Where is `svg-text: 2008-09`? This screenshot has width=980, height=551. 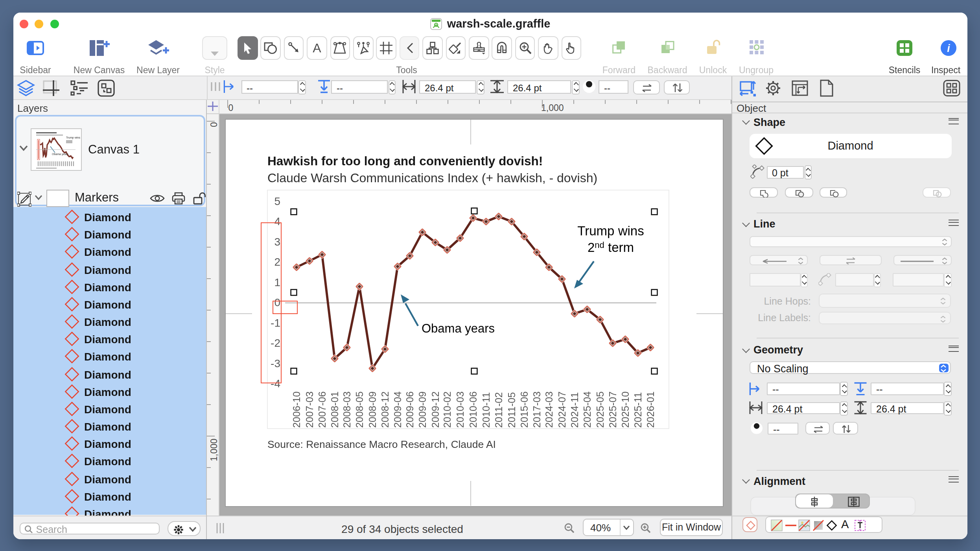 svg-text: 2008-09 is located at coordinates (372, 410).